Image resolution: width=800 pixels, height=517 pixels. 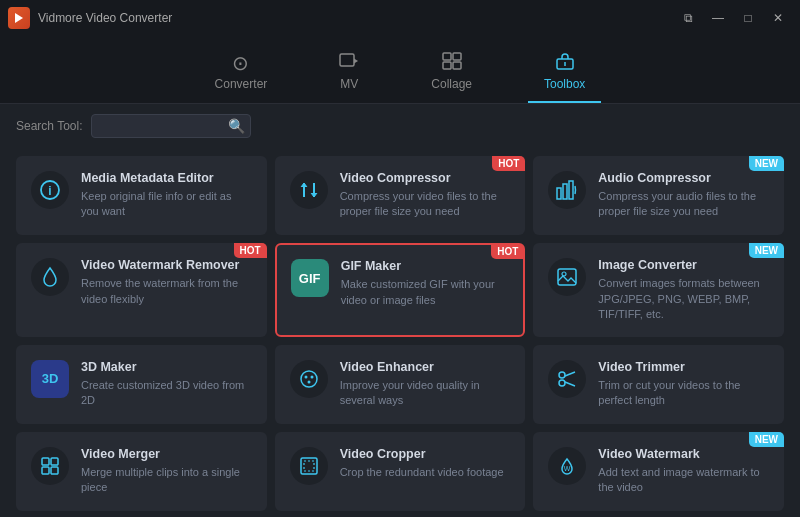 What do you see at coordinates (426, 394) in the screenshot?
I see `tool-desc-video-enhancer: Improve your video quality in several wa…` at bounding box center [426, 394].